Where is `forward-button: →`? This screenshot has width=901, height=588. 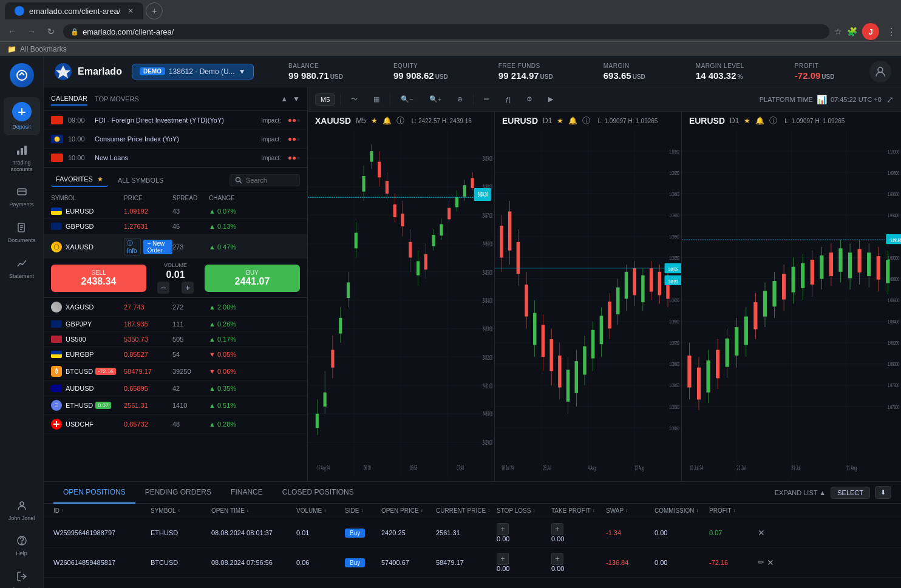
forward-button: → is located at coordinates (32, 32).